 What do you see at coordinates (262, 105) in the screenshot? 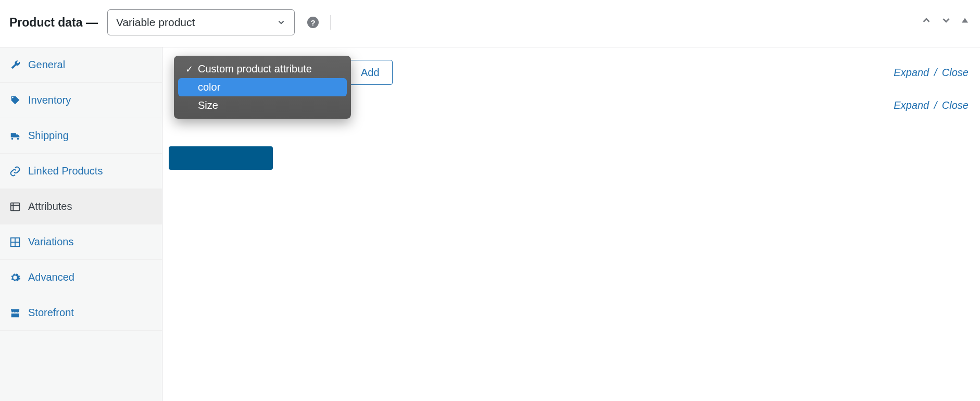
I see `dropdown-option-size: Size` at bounding box center [262, 105].